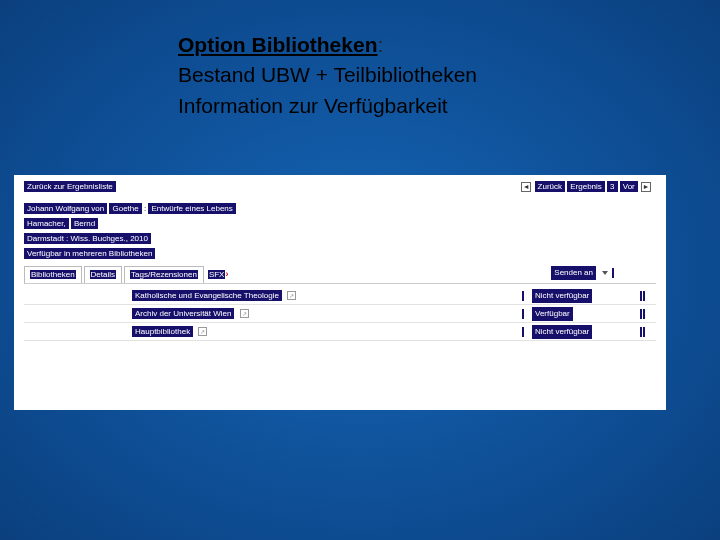 Image resolution: width=720 pixels, height=540 pixels. What do you see at coordinates (192, 208) in the screenshot?
I see `record-title-rest: Entwürfe eines Lebens` at bounding box center [192, 208].